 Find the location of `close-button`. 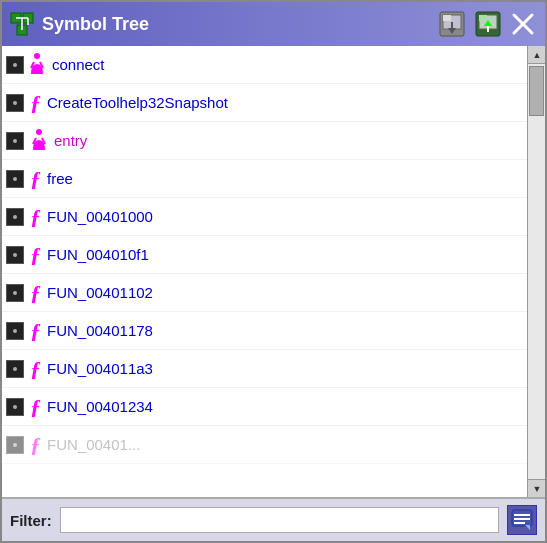

close-button is located at coordinates (523, 24).